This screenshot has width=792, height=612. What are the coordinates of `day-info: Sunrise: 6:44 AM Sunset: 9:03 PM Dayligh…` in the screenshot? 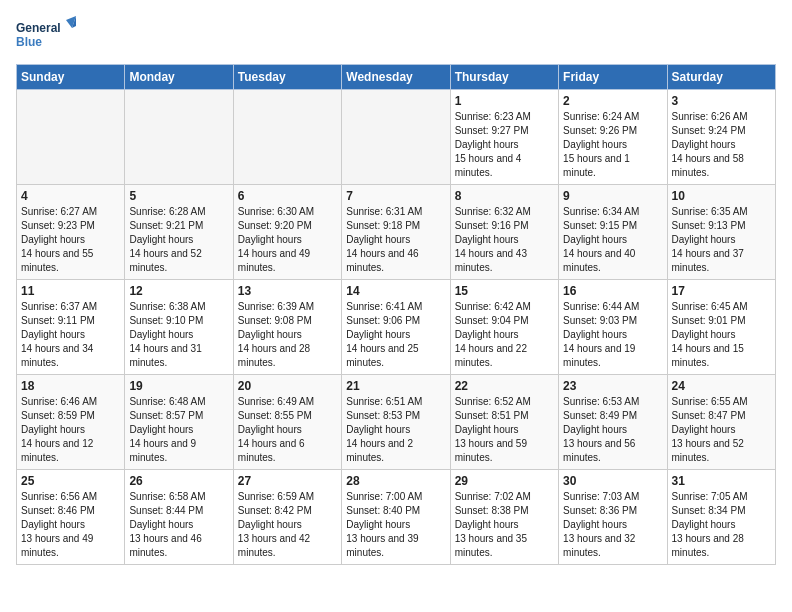 It's located at (612, 335).